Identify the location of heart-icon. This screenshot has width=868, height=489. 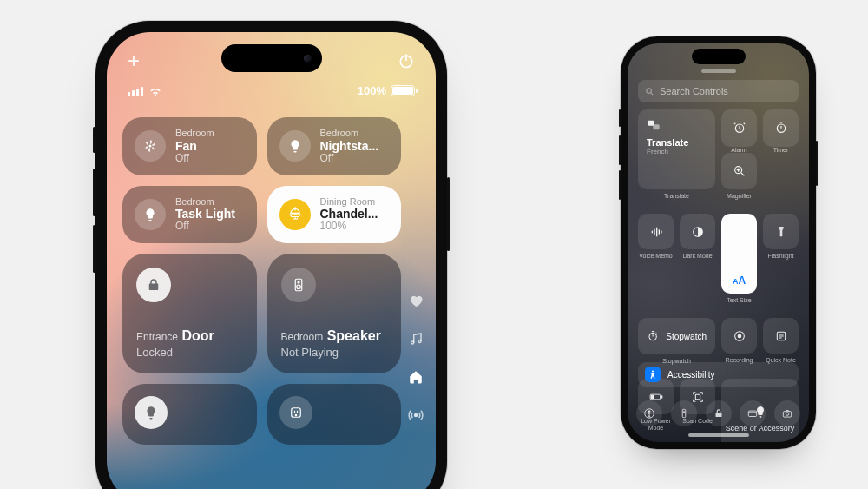
(416, 301).